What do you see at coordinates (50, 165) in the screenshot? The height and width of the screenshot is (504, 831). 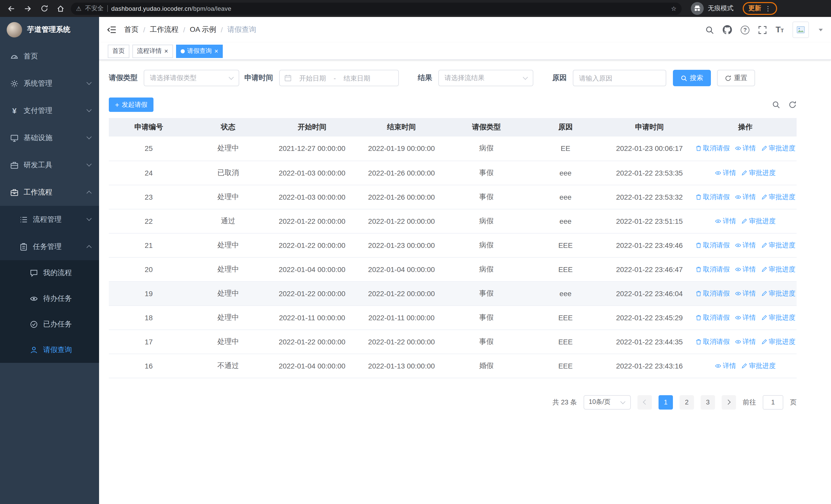 I see `sidebar-item-dev-tools: 研发工具` at bounding box center [50, 165].